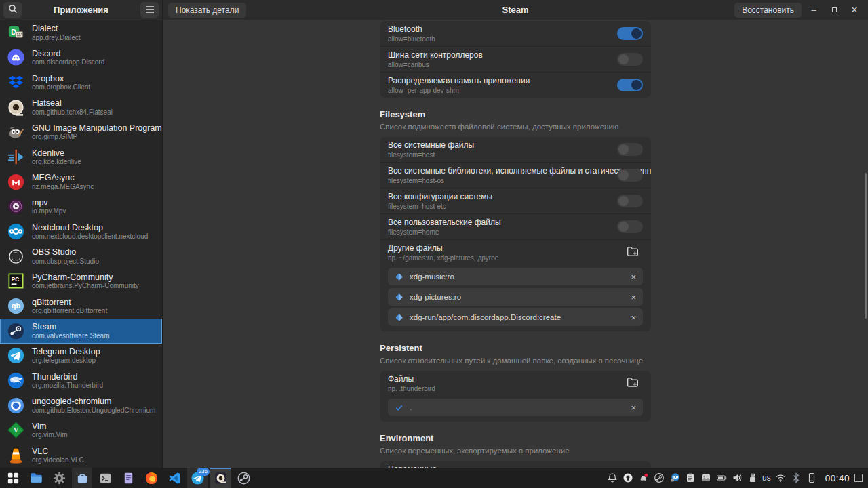 The image size is (868, 488). Describe the element at coordinates (16, 281) in the screenshot. I see `pycharm-app-icon: PC` at that location.